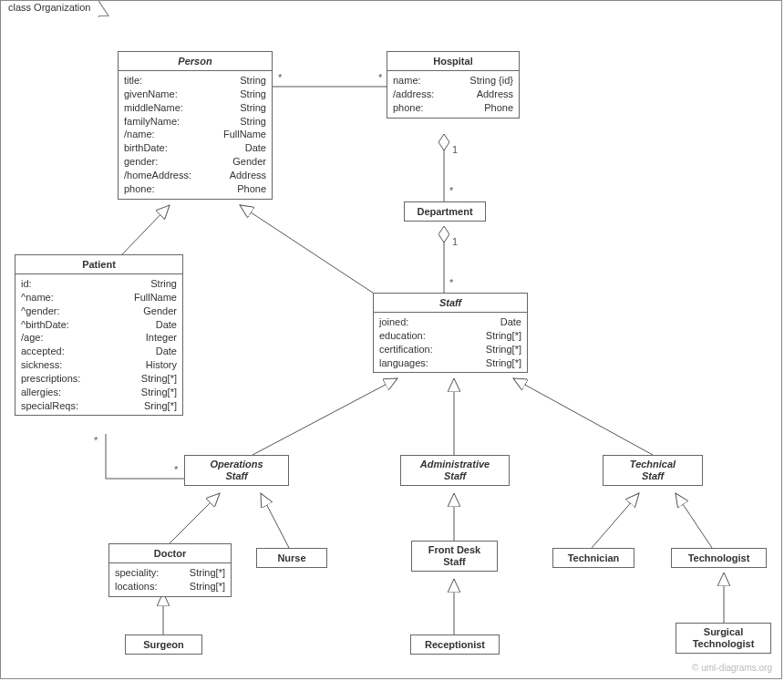 The height and width of the screenshot is (681, 784). I want to click on class-technical-staff: TechnicalStaff, so click(653, 470).